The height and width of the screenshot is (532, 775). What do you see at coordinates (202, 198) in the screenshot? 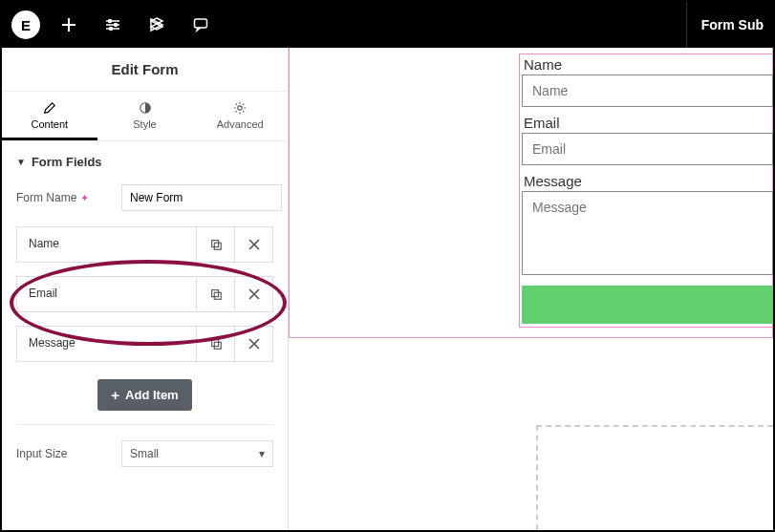
I see `form-name-input` at bounding box center [202, 198].